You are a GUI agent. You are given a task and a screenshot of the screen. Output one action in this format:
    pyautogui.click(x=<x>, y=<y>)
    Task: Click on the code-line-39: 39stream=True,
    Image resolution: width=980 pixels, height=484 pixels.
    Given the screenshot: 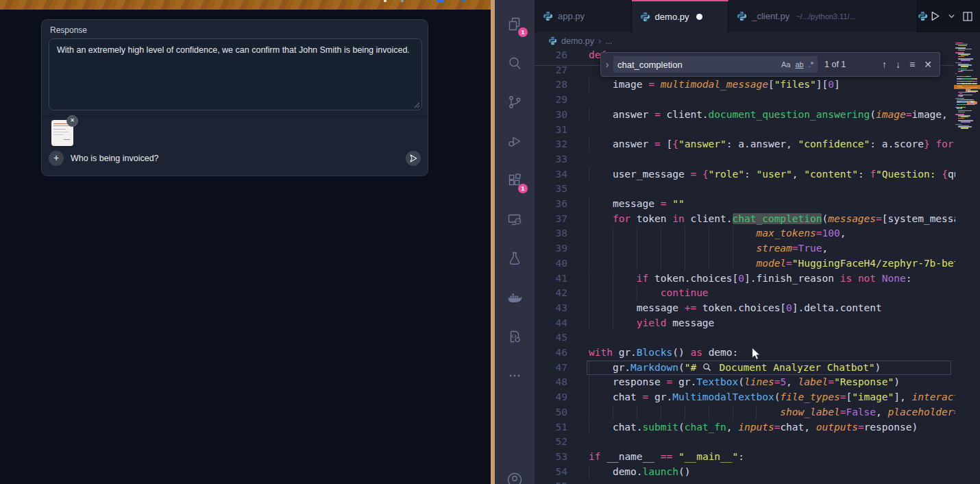 What is the action you would take?
    pyautogui.click(x=745, y=249)
    